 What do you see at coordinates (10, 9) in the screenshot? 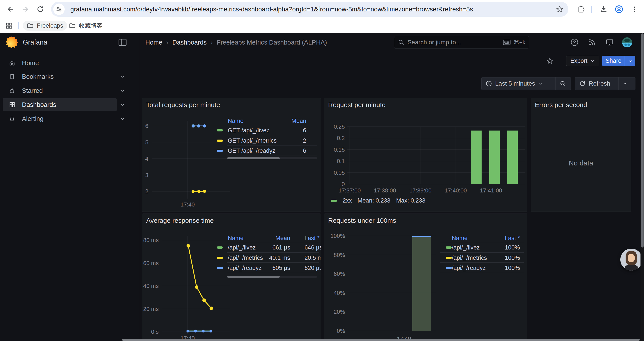
I see `back-icon` at bounding box center [10, 9].